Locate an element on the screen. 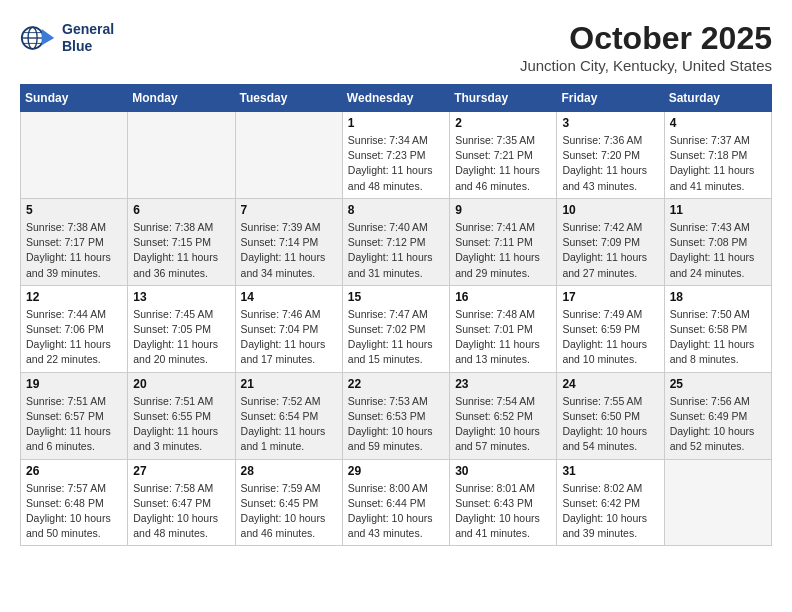 The image size is (792, 612). day-number: 11 is located at coordinates (718, 210).